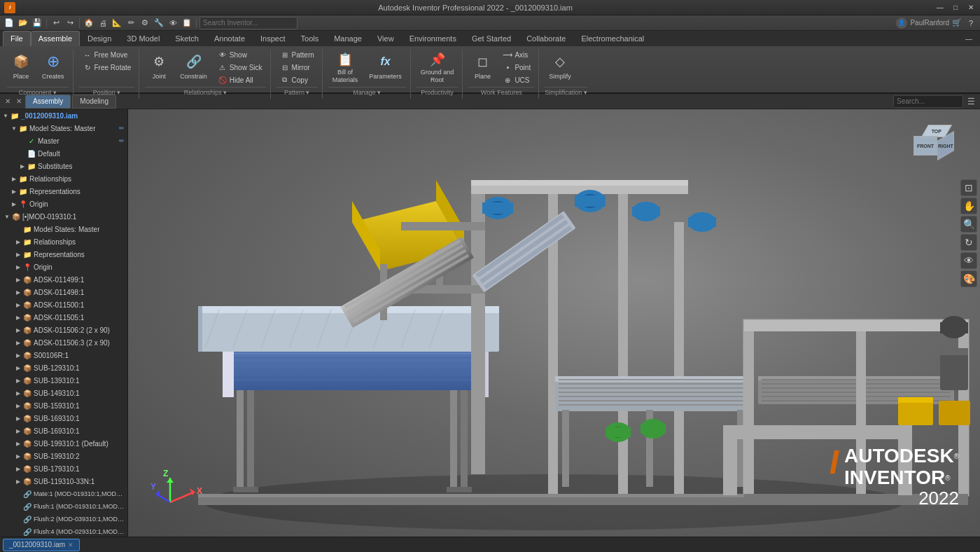 The width and height of the screenshot is (980, 552). I want to click on axis-button: ⟶ Axis, so click(517, 55).